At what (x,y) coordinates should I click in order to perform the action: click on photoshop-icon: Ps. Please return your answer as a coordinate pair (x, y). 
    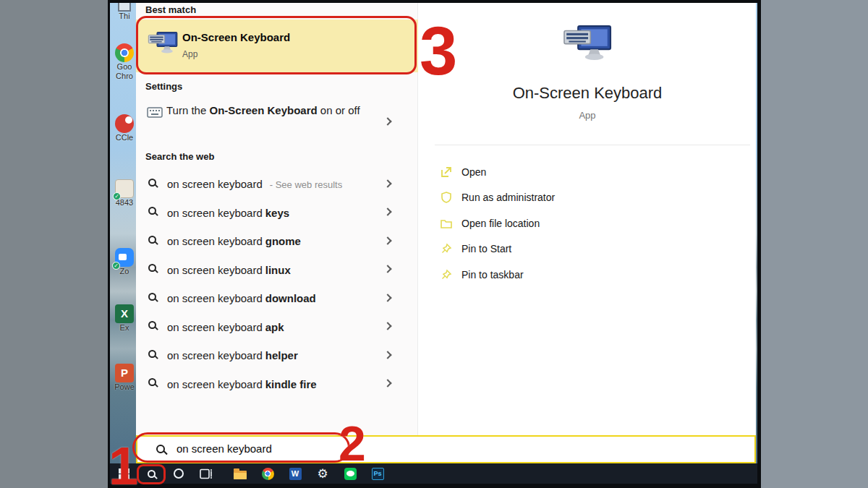
    Looking at the image, I should click on (378, 474).